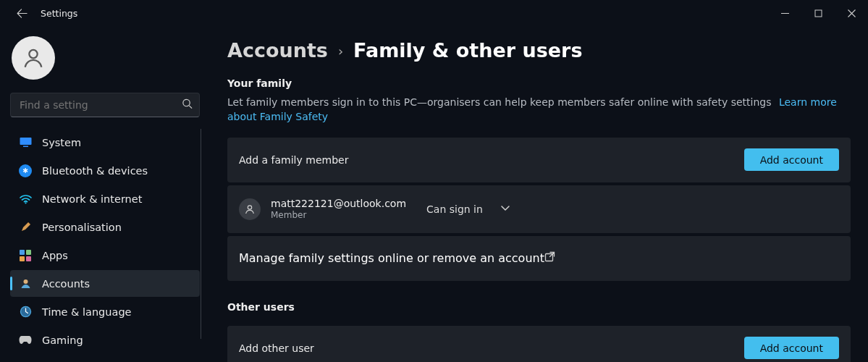 This screenshot has height=362, width=868. Describe the element at coordinates (62, 340) in the screenshot. I see `nav-label: Gaming` at that location.